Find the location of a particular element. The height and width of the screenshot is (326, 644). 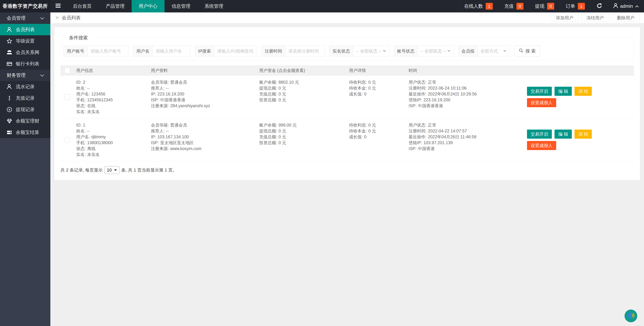

regtime-field-label: 注册时间 is located at coordinates (274, 51).